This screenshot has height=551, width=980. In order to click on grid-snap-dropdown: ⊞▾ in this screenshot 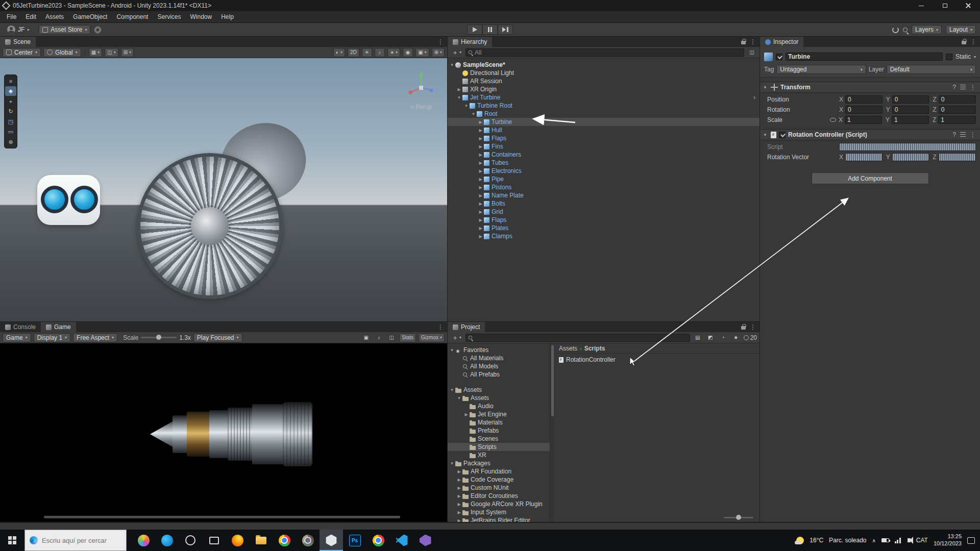, I will do `click(128, 53)`.